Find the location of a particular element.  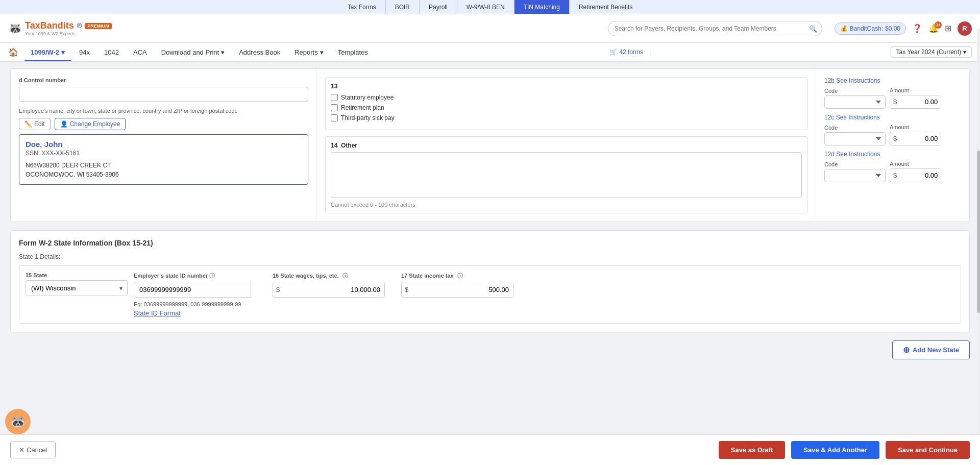

premium-badge: PREMIUM is located at coordinates (98, 26).